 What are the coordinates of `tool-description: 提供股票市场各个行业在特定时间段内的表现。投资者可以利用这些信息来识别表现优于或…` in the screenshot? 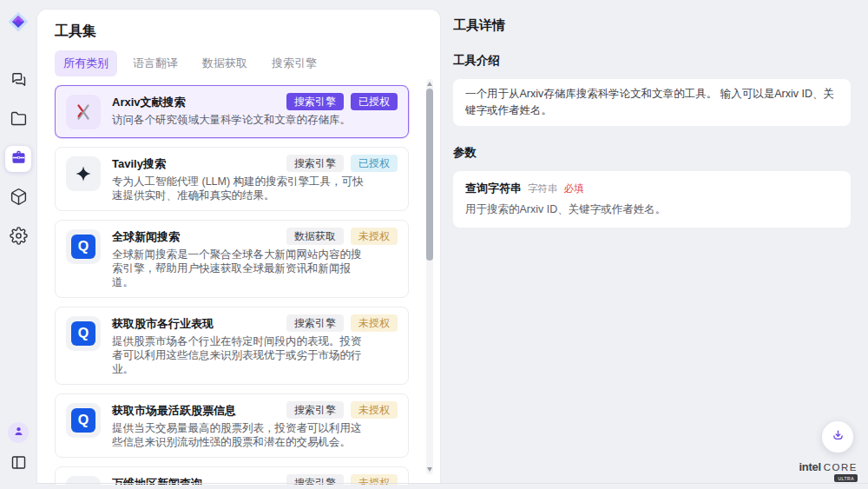 It's located at (255, 355).